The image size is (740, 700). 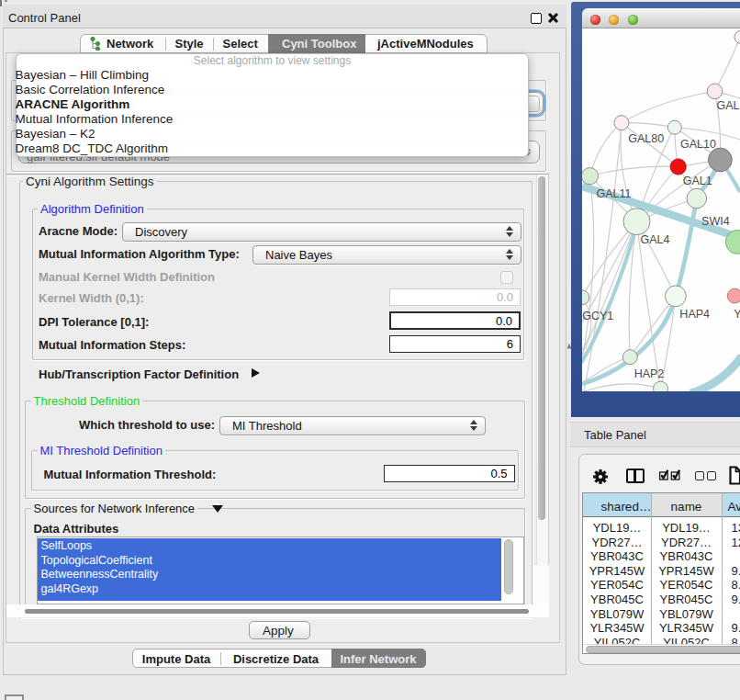 What do you see at coordinates (646, 139) in the screenshot?
I see `svg-text: GAL80` at bounding box center [646, 139].